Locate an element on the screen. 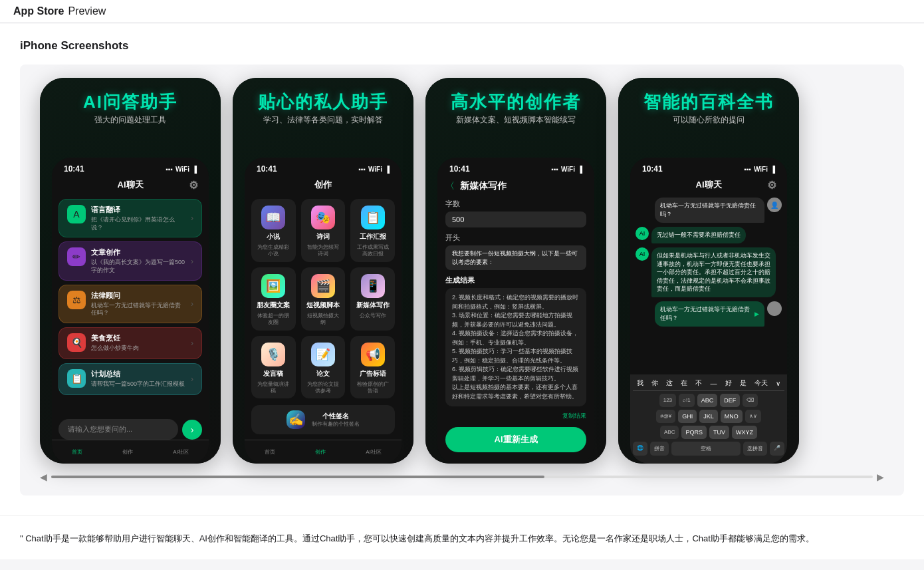 The image size is (924, 570). signature-desc: 制作有趣的个性签名 is located at coordinates (336, 424).